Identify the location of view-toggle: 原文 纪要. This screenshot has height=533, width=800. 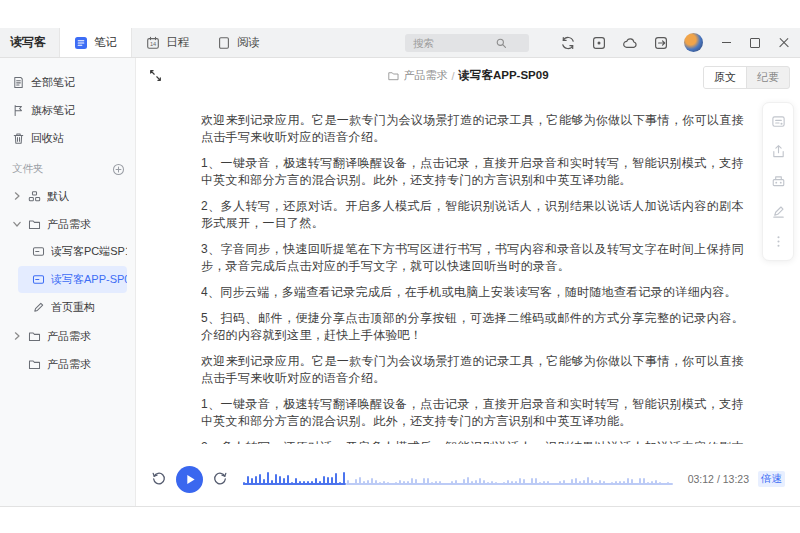
(746, 78).